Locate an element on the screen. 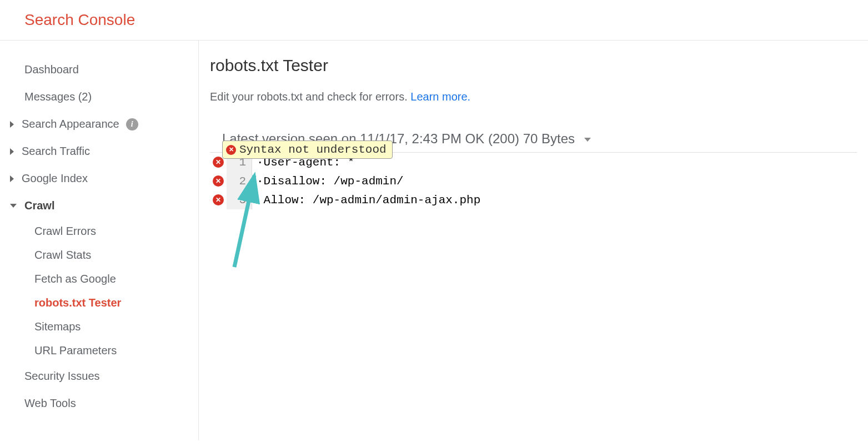 This screenshot has height=447, width=868. sidebar-label: URL Parameters is located at coordinates (76, 350).